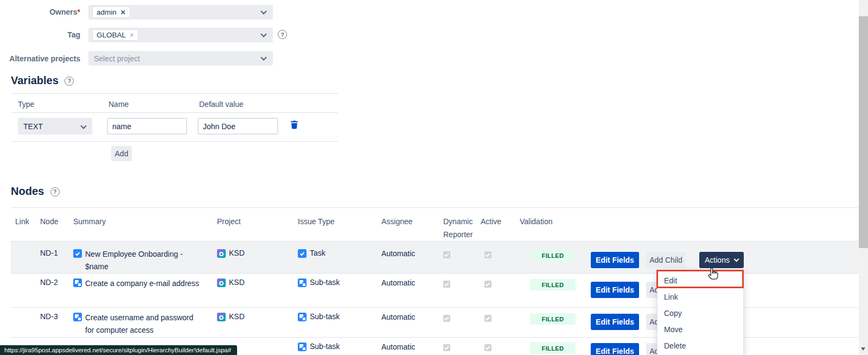 The height and width of the screenshot is (355, 868). What do you see at coordinates (49, 316) in the screenshot?
I see `node-link: ND-3` at bounding box center [49, 316].